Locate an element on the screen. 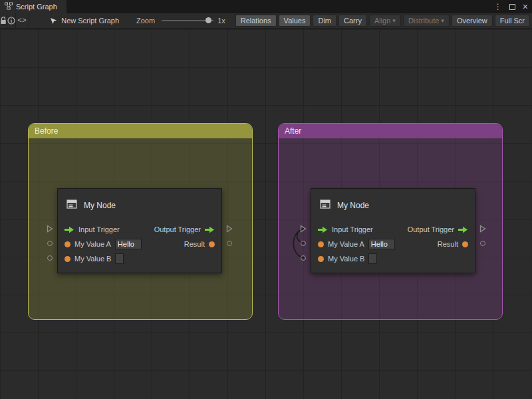 The width and height of the screenshot is (532, 399). toolbar-buttons: Relations Values Dim Carry Align ▾ Distr… is located at coordinates (384, 21).